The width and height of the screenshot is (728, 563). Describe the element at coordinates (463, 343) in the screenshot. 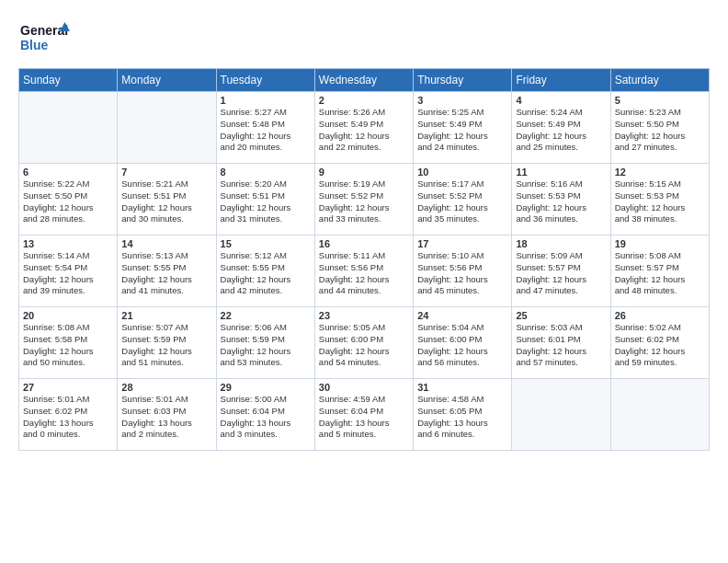

I see `calendar-day-cell: 24Sunrise: 5:04 AM Sunset: 6:00 PM Dayli…` at that location.